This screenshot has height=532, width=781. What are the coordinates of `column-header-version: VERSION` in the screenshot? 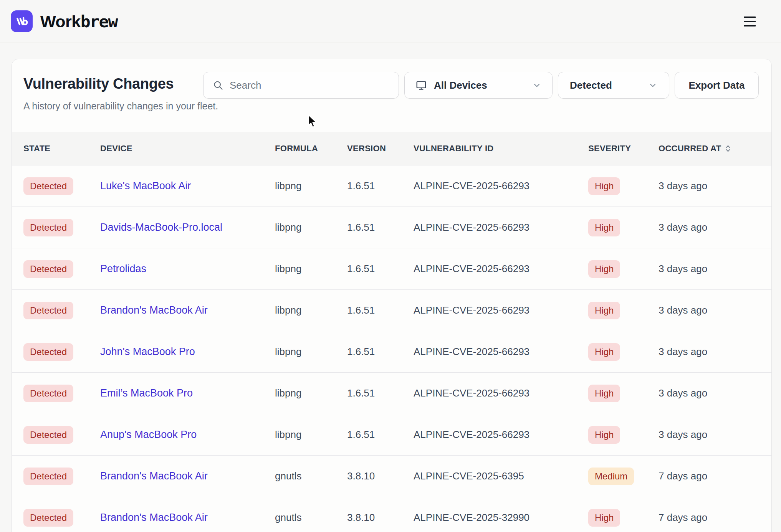 It's located at (380, 149).